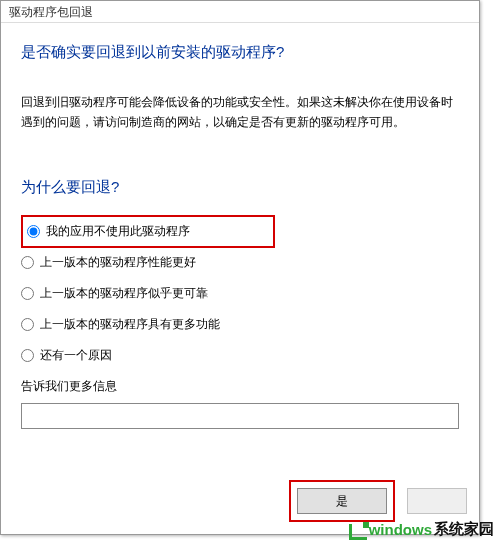 This screenshot has height=543, width=500. I want to click on no-button, so click(437, 501).